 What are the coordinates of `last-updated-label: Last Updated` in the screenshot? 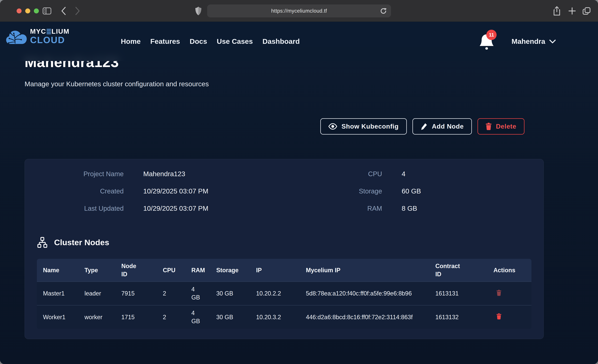 It's located at (86, 208).